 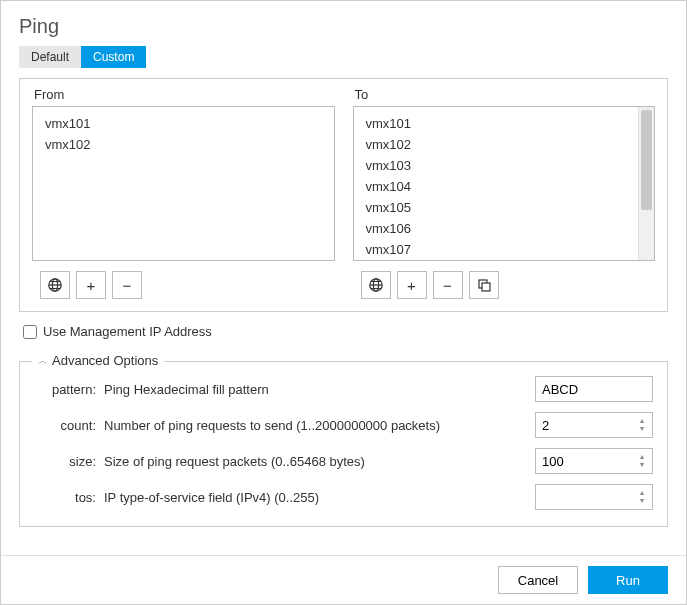 What do you see at coordinates (128, 332) in the screenshot?
I see `management-ip-label: Use Management IP Address` at bounding box center [128, 332].